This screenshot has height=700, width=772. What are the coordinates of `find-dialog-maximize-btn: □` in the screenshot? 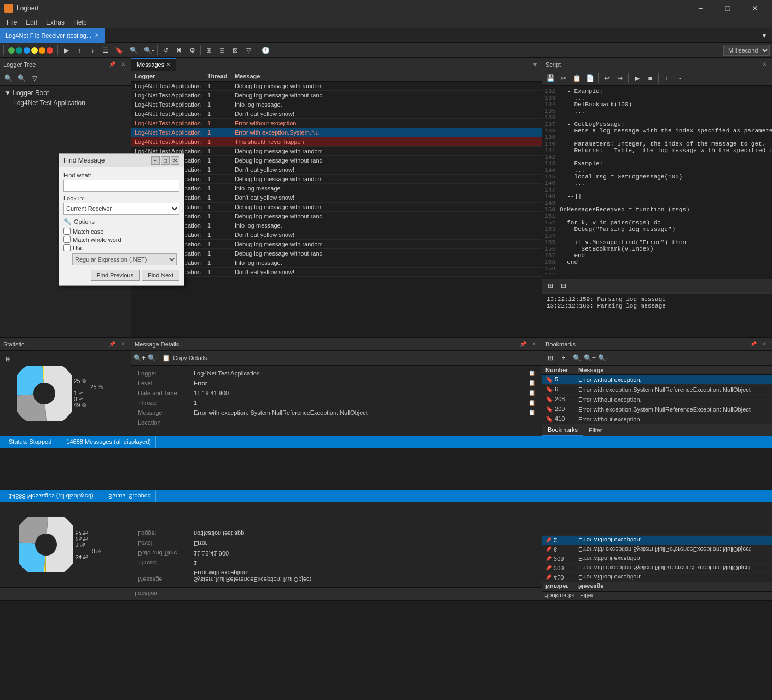 It's located at (165, 160).